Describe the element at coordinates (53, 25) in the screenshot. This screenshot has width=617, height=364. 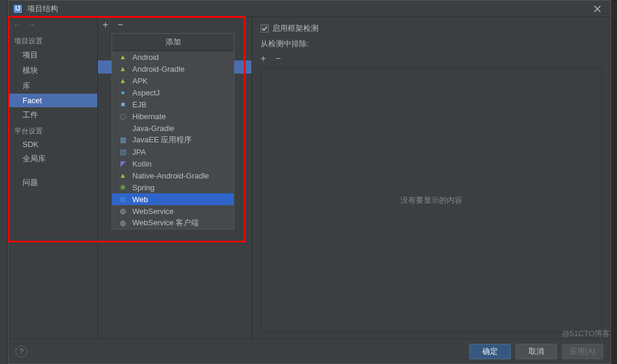
I see `navbar: ← →` at that location.